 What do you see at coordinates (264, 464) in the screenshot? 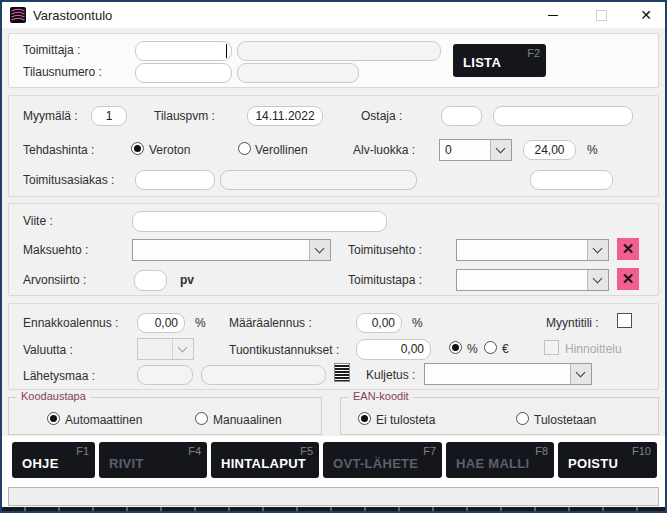
I see `hintalaput-button-label: HINTALAPUT` at bounding box center [264, 464].